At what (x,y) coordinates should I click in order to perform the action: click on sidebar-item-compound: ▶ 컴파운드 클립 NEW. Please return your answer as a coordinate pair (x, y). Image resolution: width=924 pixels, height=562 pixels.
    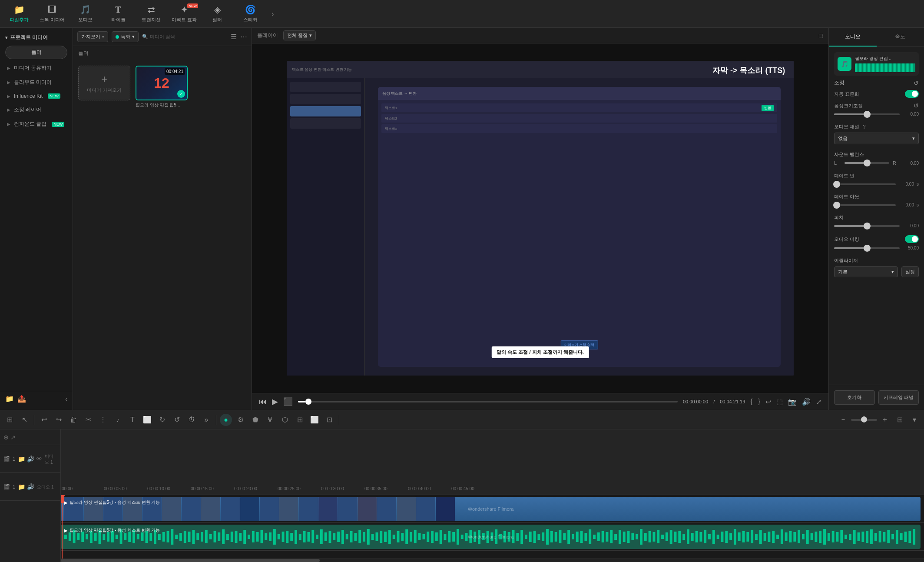
    Looking at the image, I should click on (36, 124).